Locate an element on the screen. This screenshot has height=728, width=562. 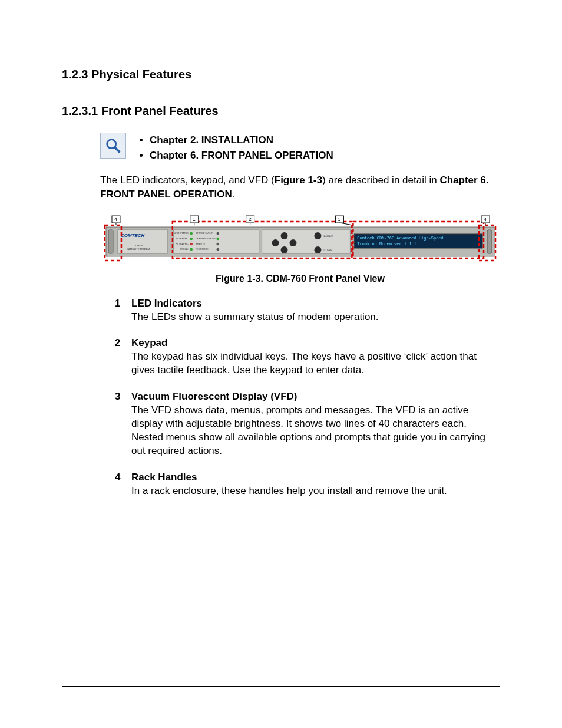
item-title: Keypad is located at coordinates (310, 343).